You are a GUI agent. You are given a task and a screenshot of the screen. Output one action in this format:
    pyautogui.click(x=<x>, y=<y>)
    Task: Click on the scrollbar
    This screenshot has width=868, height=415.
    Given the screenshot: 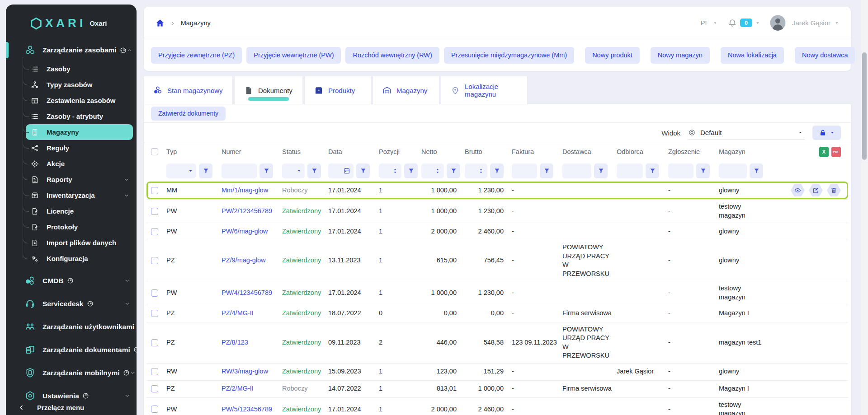 What is the action you would take?
    pyautogui.click(x=864, y=208)
    